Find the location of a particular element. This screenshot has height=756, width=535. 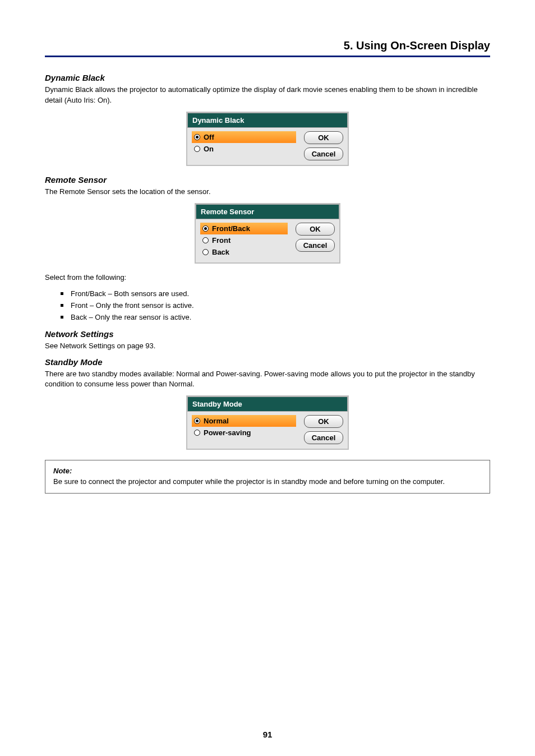

paragraph-network-settings: See Network Settings on page 93. is located at coordinates (268, 347).